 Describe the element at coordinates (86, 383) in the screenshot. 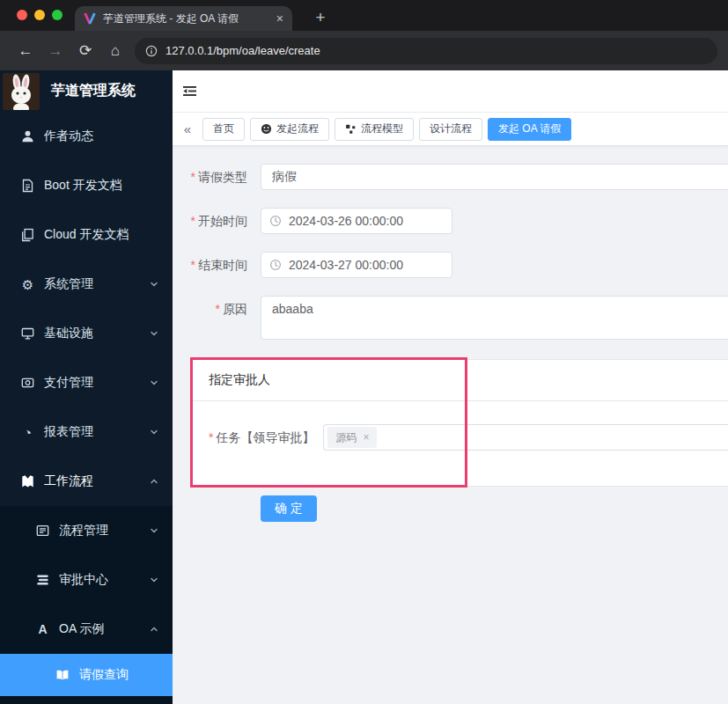

I see `sidebar-item-payment: 支付管理` at that location.